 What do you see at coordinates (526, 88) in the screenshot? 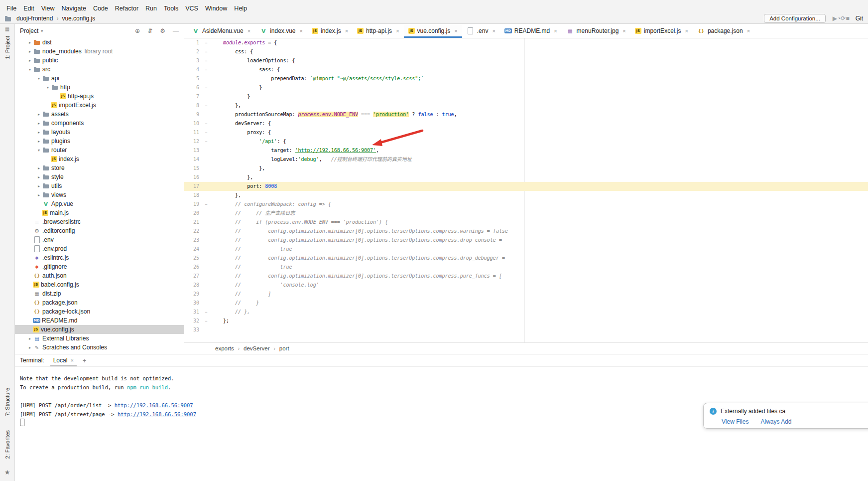
I see `code-line-6: 6− }` at bounding box center [526, 88].